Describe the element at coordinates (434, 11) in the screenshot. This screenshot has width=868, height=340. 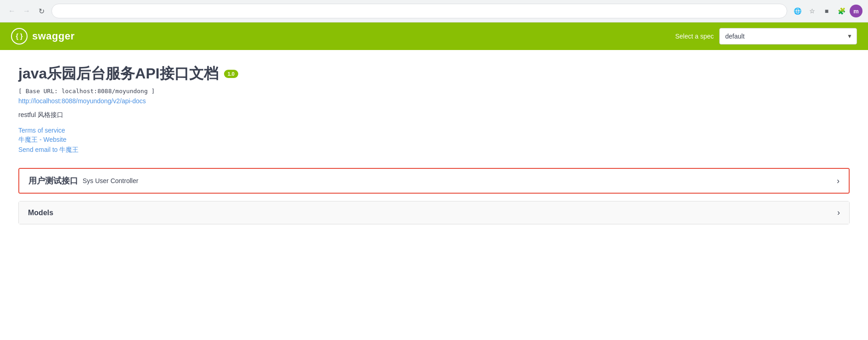
I see `browser-toolbar: ← → ↻ localhost:8088/moyundong/swagger-u…` at that location.